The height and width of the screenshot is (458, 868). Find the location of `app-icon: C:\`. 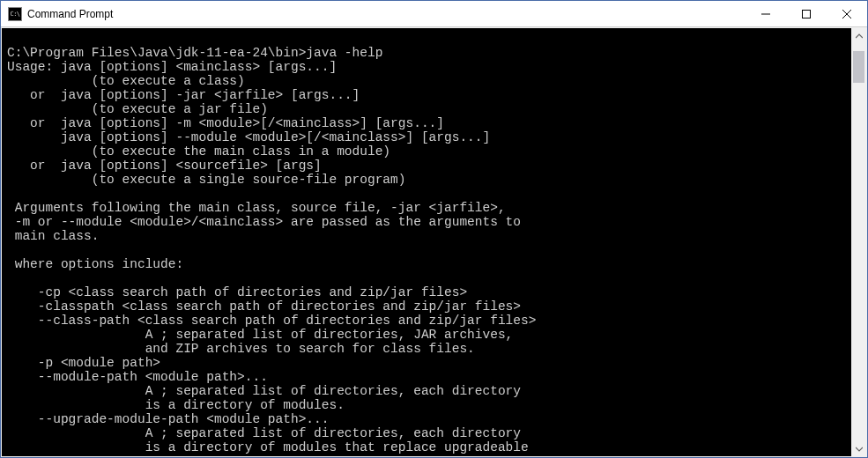

app-icon: C:\ is located at coordinates (15, 14).